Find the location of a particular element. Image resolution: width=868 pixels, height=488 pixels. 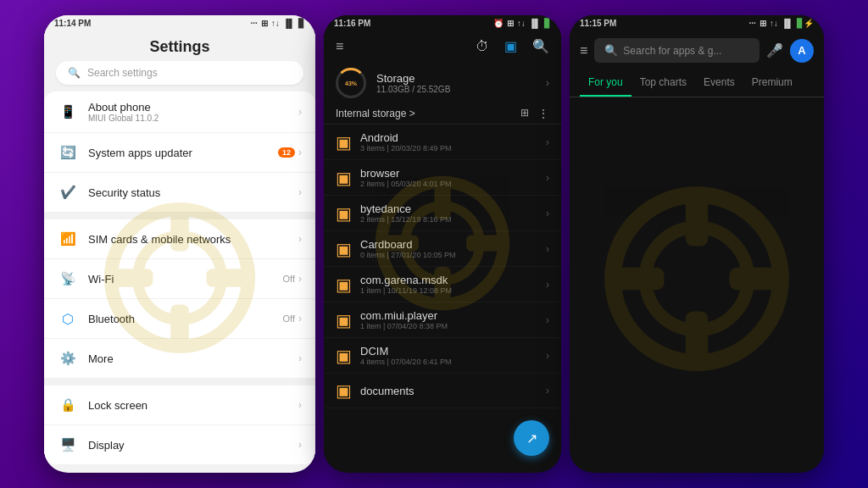

folder-icon: ▣ is located at coordinates (510, 46).